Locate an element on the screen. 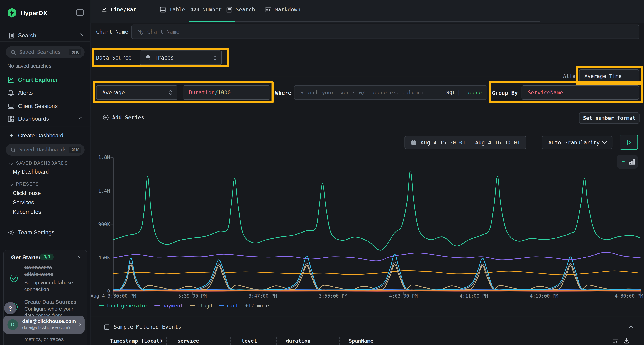 The height and width of the screenshot is (345, 644). gear-icon is located at coordinates (11, 232).